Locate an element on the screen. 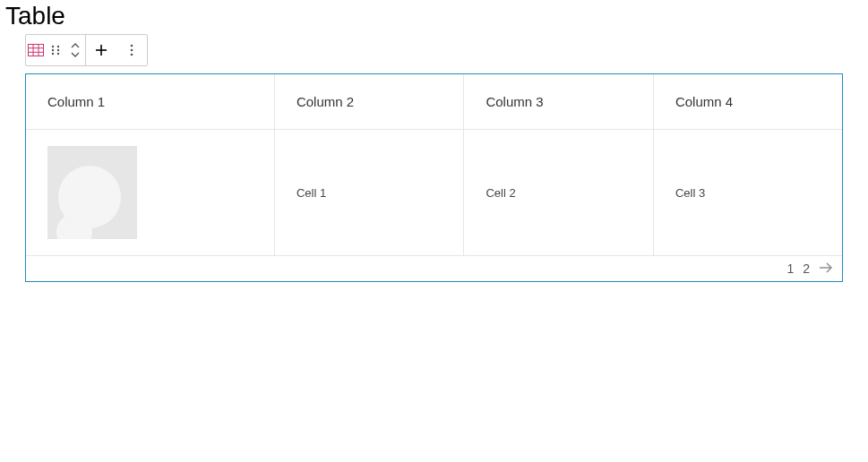  pagination: 1 2 is located at coordinates (434, 269).